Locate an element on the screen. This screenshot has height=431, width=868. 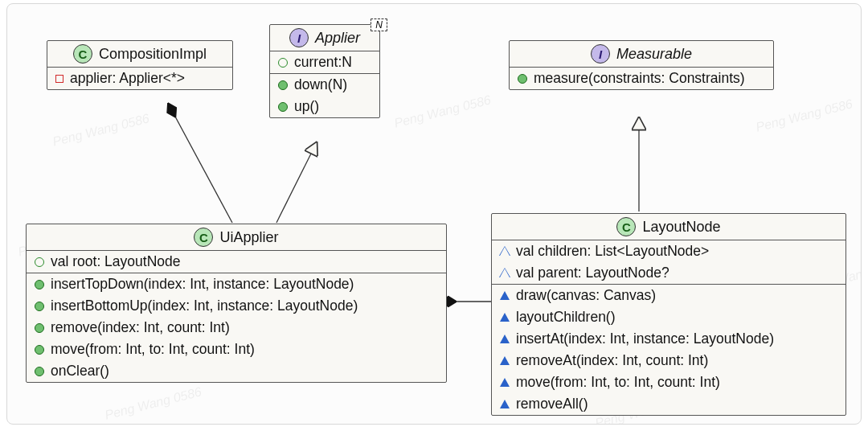
member-text: onClear() is located at coordinates (80, 371).